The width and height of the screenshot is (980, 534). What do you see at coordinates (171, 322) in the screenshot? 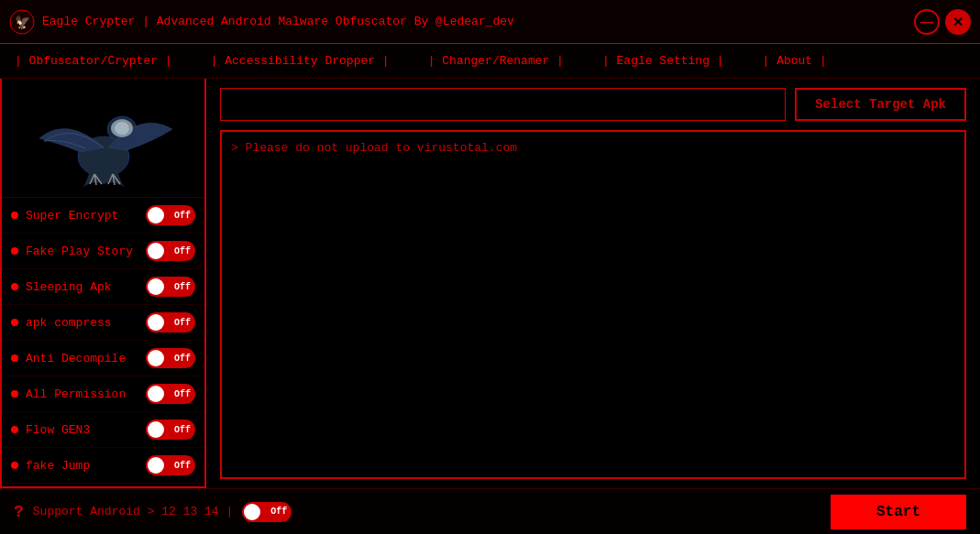
I see `toggle-apk-compress: Off` at bounding box center [171, 322].